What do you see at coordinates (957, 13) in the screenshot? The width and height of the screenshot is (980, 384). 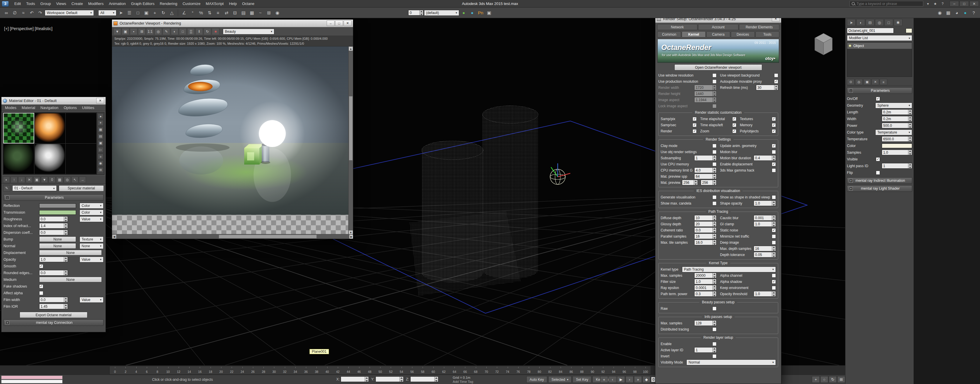 I see `render-production-icon: ◕` at bounding box center [957, 13].